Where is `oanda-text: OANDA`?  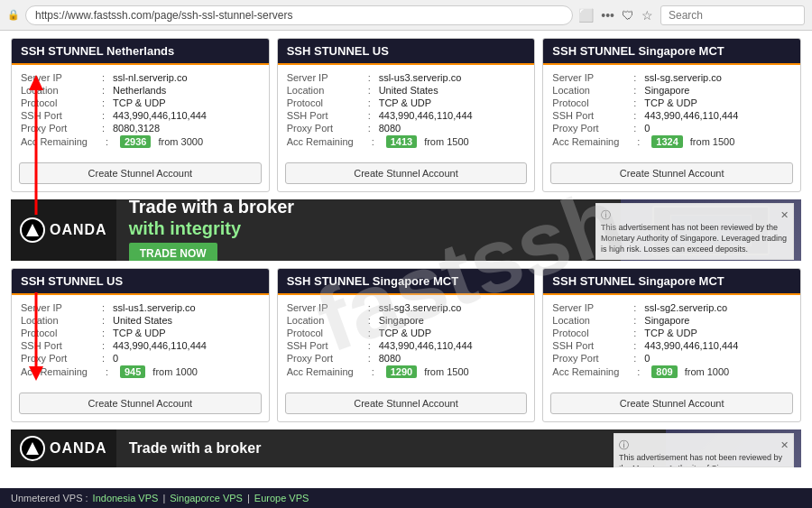 oanda-text: OANDA is located at coordinates (78, 230).